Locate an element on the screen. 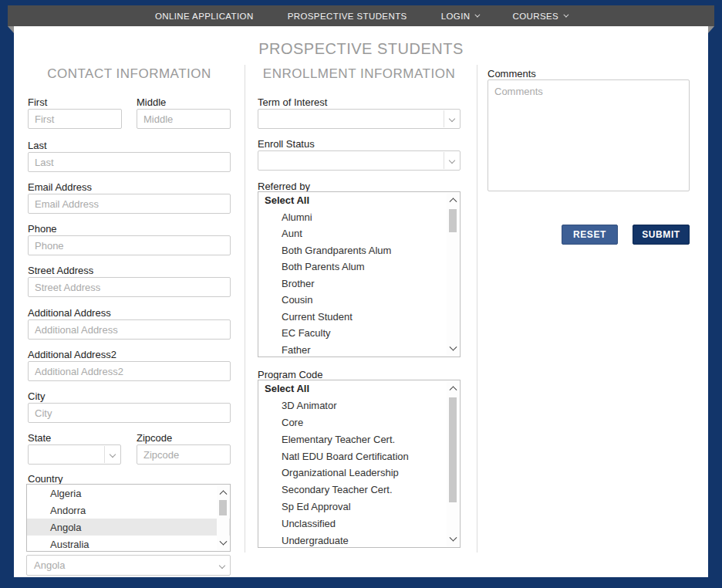 This screenshot has width=722, height=588. comments-label: Comments is located at coordinates (512, 74).